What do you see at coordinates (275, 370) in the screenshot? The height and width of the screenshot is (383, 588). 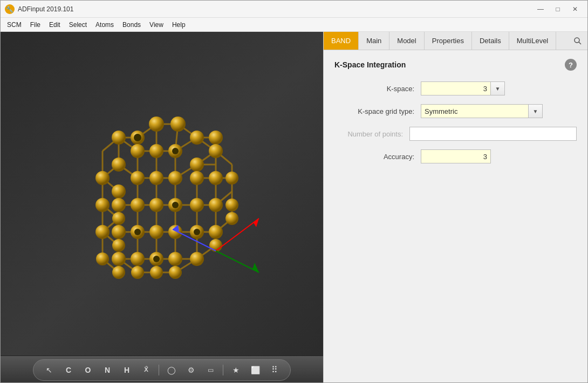 I see `more-button: ⠿` at bounding box center [275, 370].